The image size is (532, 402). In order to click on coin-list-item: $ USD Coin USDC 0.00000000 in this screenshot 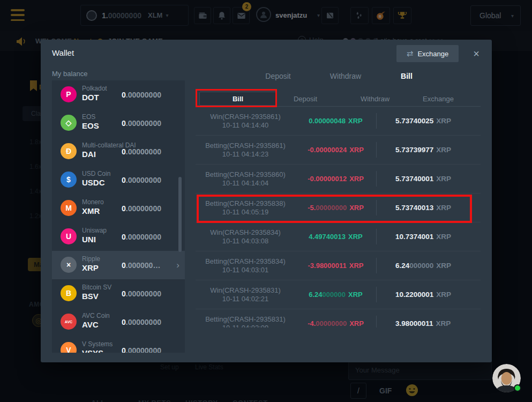, I will do `click(118, 180)`.